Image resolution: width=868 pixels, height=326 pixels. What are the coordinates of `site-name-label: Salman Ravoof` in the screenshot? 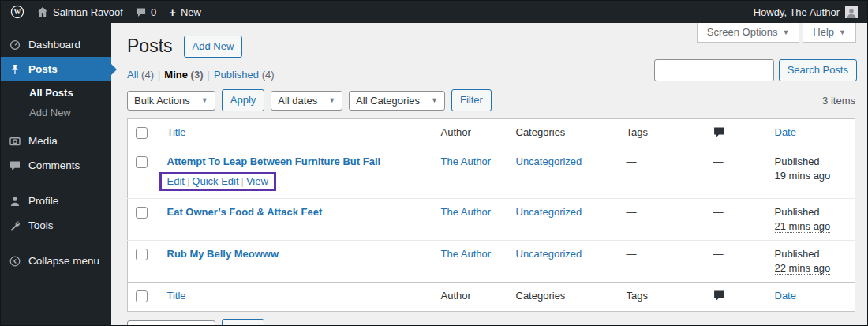 It's located at (88, 13).